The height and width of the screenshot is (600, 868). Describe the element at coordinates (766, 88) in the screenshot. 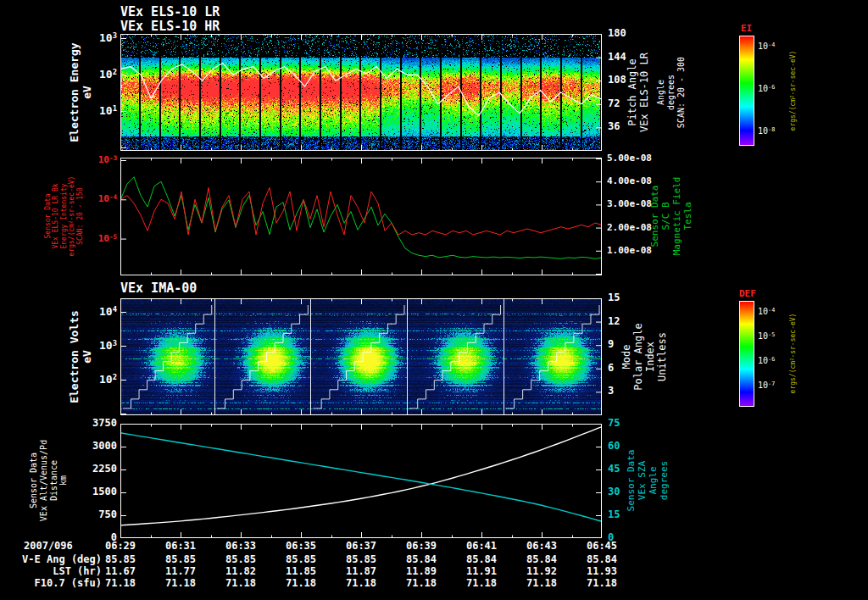

I see `els-colorbar-tick: 10-6` at that location.